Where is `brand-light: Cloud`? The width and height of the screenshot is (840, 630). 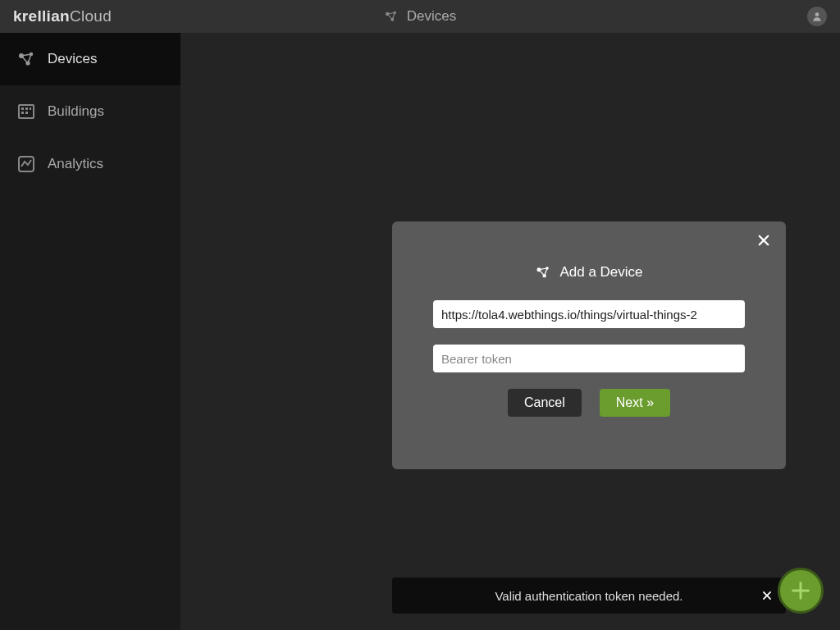 brand-light: Cloud is located at coordinates (90, 16).